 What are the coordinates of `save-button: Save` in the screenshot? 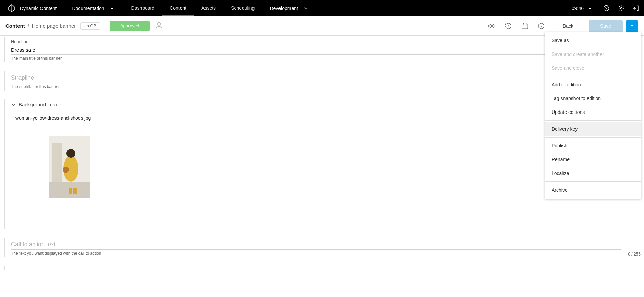 It's located at (606, 26).